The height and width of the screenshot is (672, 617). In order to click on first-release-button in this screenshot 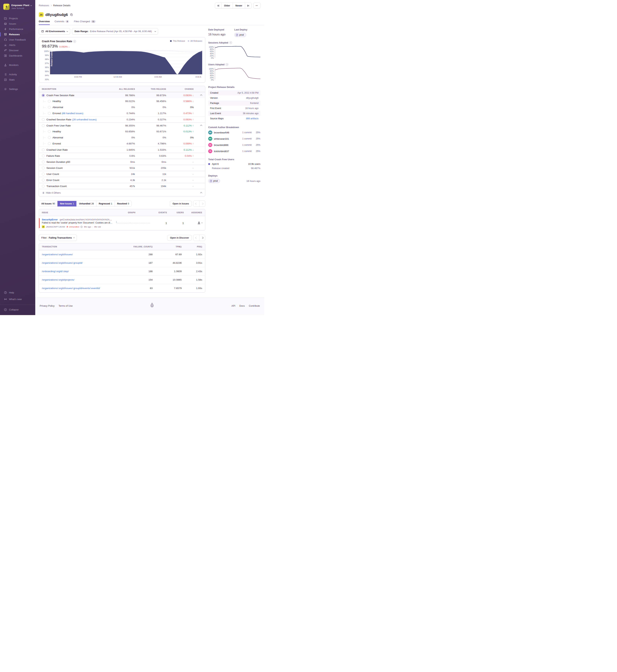, I will do `click(218, 5)`.